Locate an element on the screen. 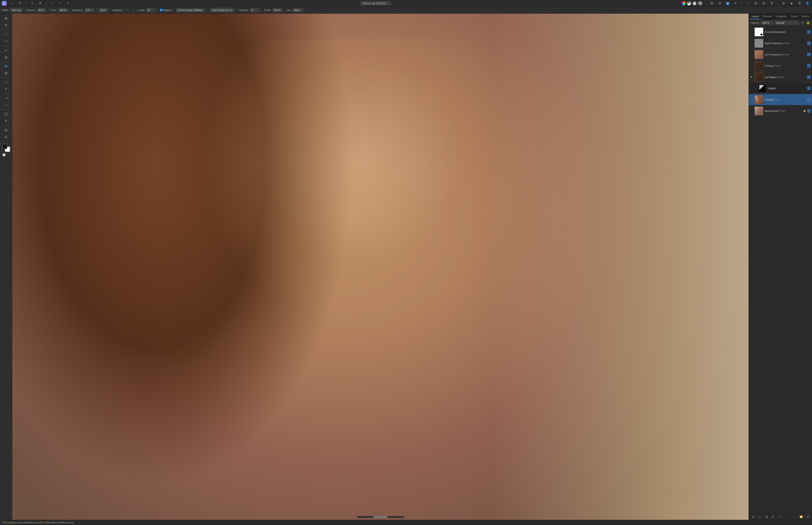 The image size is (812, 525). opacity-input: 20 % is located at coordinates (42, 10).